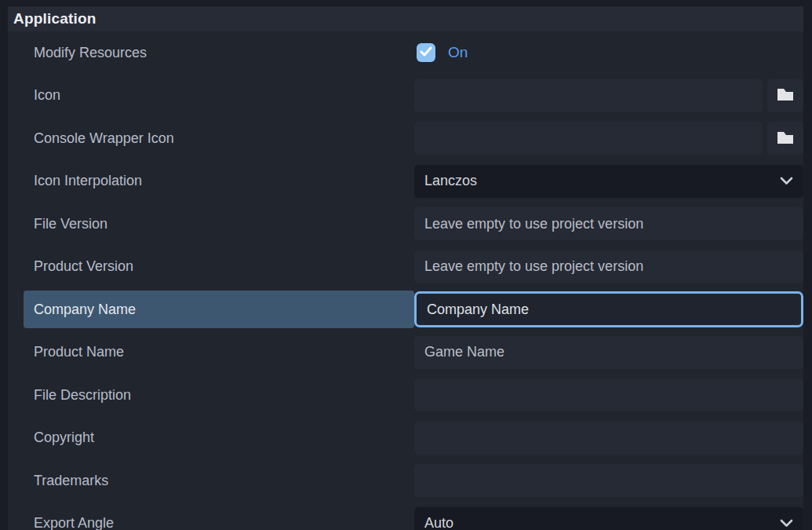 The height and width of the screenshot is (530, 812). What do you see at coordinates (211, 481) in the screenshot?
I see `row-label: Trademarks` at bounding box center [211, 481].